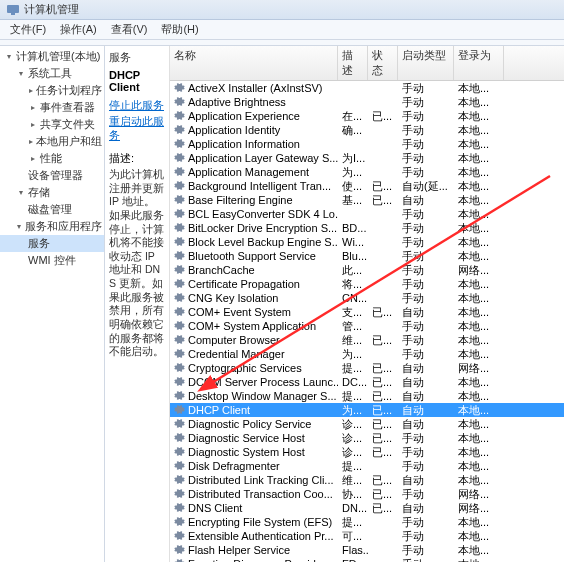  What do you see at coordinates (367, 480) in the screenshot?
I see `service-row: Distributed Link Tracking Cli...维...已...…` at bounding box center [367, 480].